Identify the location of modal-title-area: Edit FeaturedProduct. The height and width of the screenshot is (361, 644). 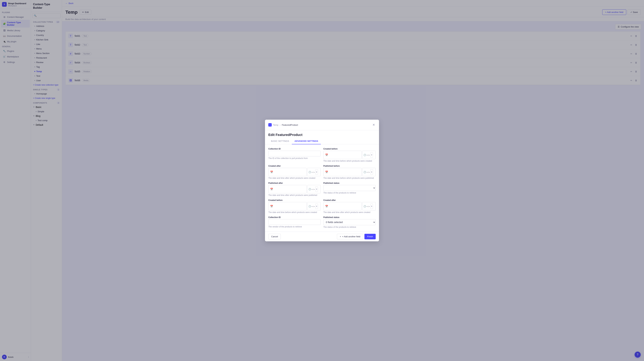
(322, 134).